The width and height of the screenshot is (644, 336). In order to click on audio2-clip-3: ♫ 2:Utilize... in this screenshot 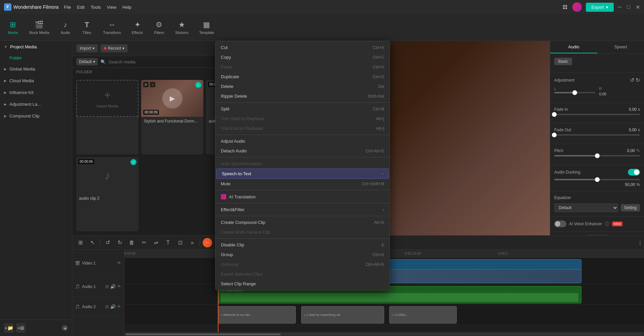, I will do `click(423, 315)`.